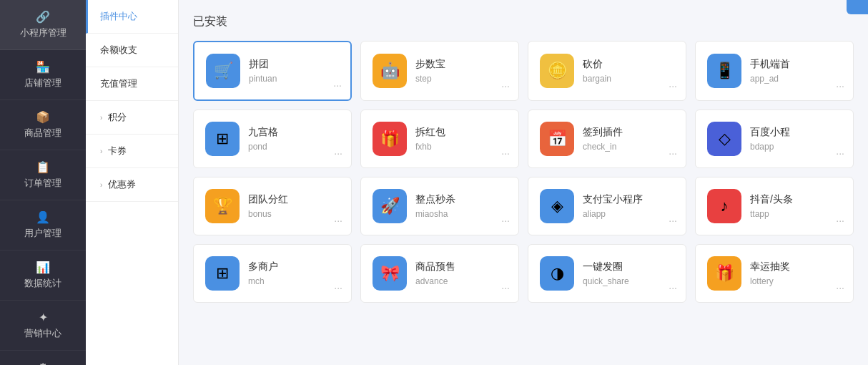 Image resolution: width=868 pixels, height=365 pixels. What do you see at coordinates (132, 117) in the screenshot?
I see `sub-sidebar-item-3: ›积分` at bounding box center [132, 117].